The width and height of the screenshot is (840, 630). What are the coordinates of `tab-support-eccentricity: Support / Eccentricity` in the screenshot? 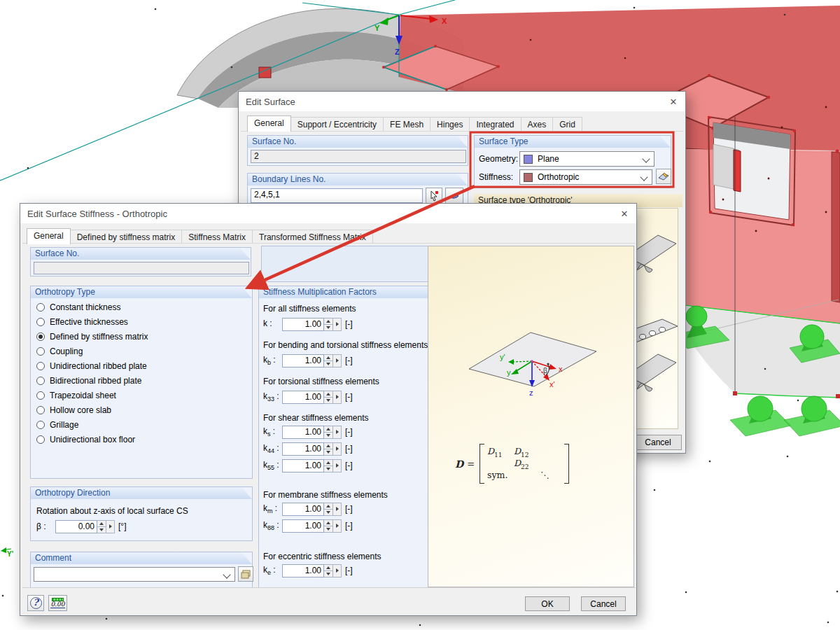 It's located at (337, 125).